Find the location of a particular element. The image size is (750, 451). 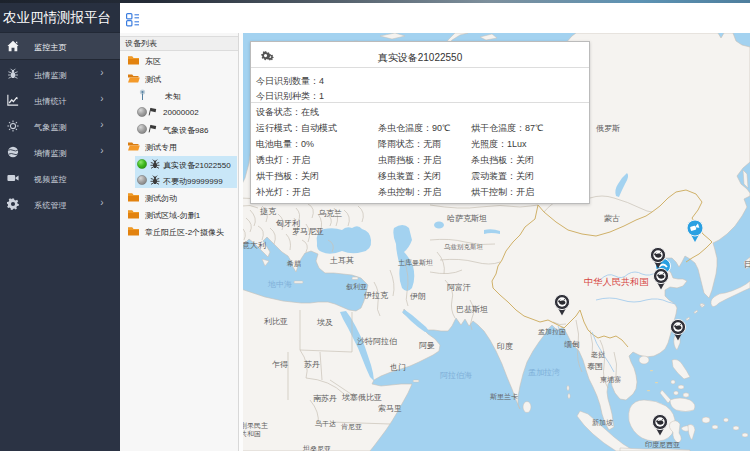

svg-text: 孟加拉湾 is located at coordinates (544, 372).